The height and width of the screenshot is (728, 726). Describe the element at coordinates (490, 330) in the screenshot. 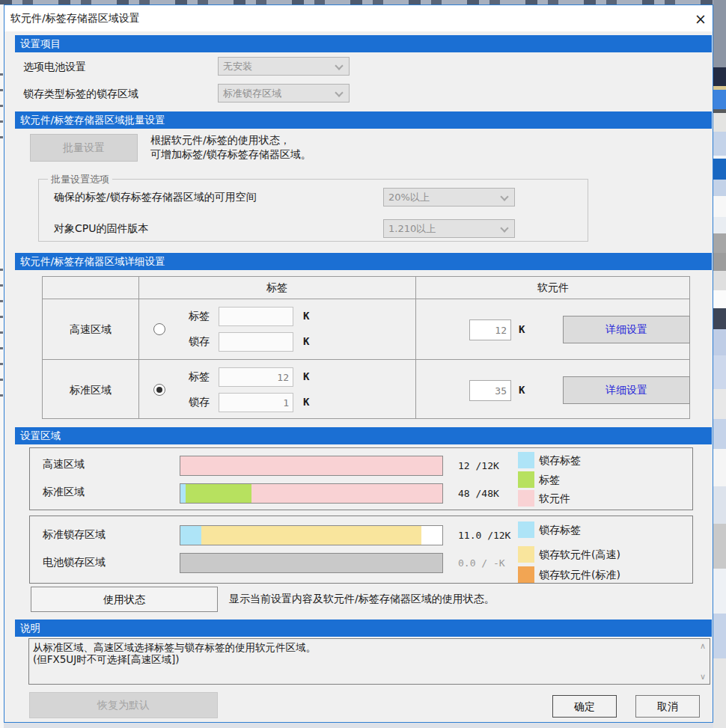

I see `highspeed-device-field` at that location.